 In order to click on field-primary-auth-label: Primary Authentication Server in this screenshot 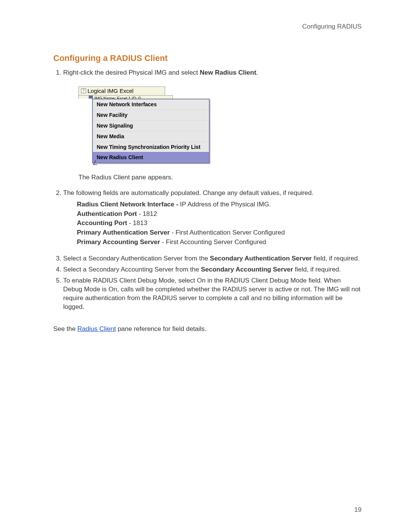, I will do `click(123, 232)`.